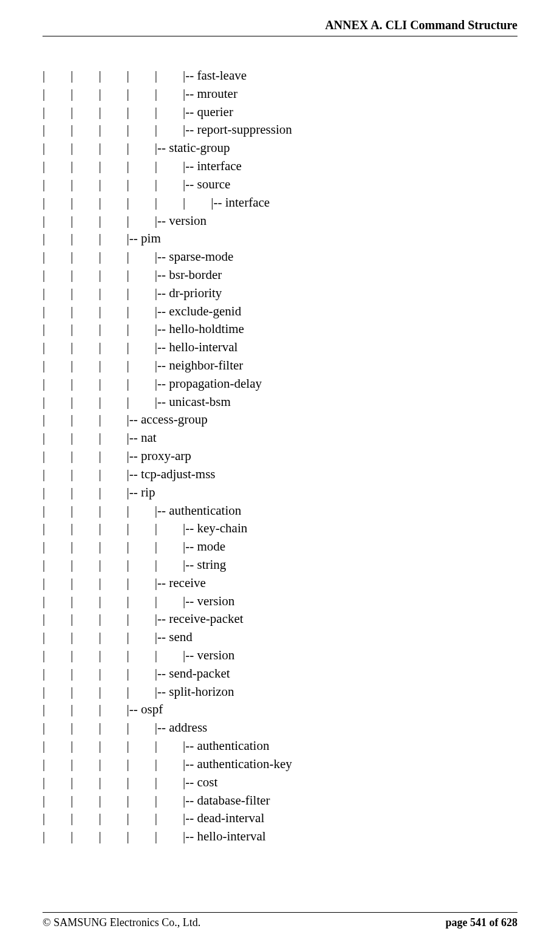 This screenshot has height=951, width=560. I want to click on page-header: ANNEX A. CLI Command Structure, so click(280, 27).